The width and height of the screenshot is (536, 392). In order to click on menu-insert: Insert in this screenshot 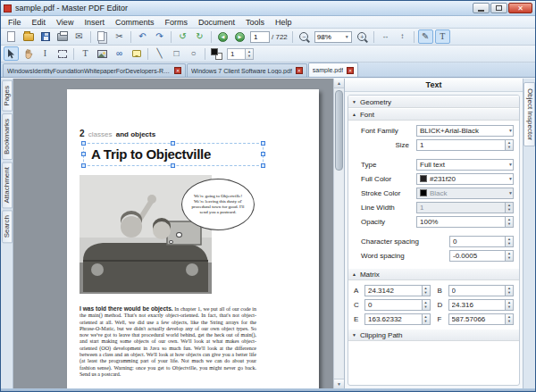, I will do `click(95, 22)`.